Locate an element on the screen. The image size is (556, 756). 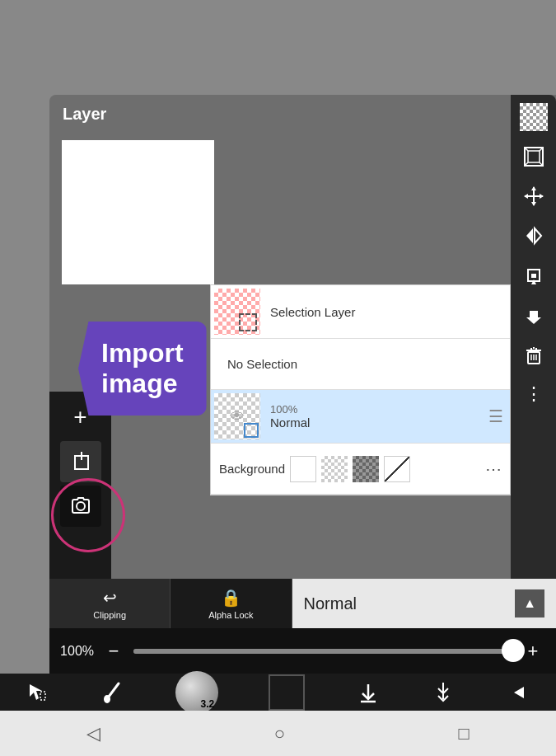
move-btn is located at coordinates (534, 196).